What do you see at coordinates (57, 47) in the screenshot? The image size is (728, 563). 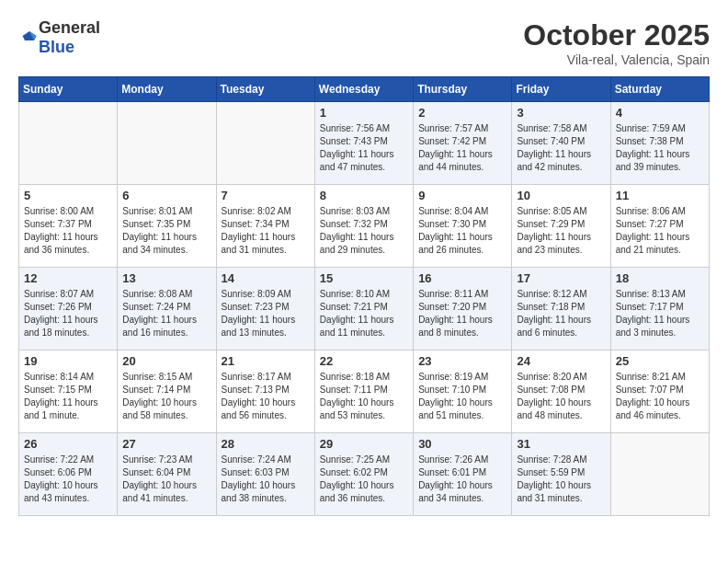 I see `logo-blue: Blue` at bounding box center [57, 47].